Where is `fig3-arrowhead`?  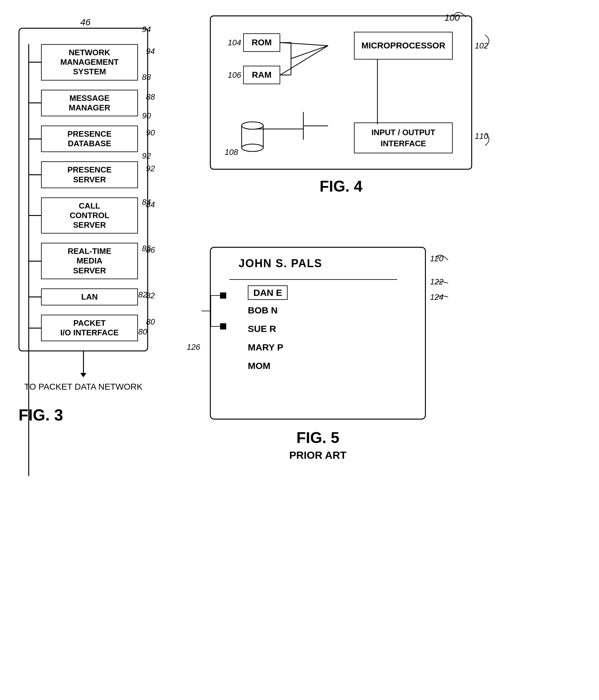
fig3-arrowhead is located at coordinates (83, 375).